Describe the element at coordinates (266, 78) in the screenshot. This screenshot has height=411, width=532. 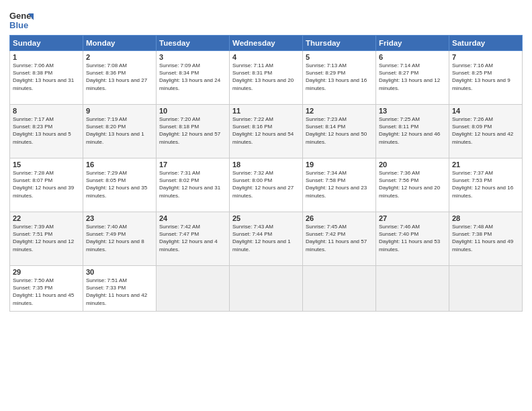
I see `calendar-cell: 4 Sunrise: 7:11 AMSunset: 8:31 PMDayligh…` at that location.